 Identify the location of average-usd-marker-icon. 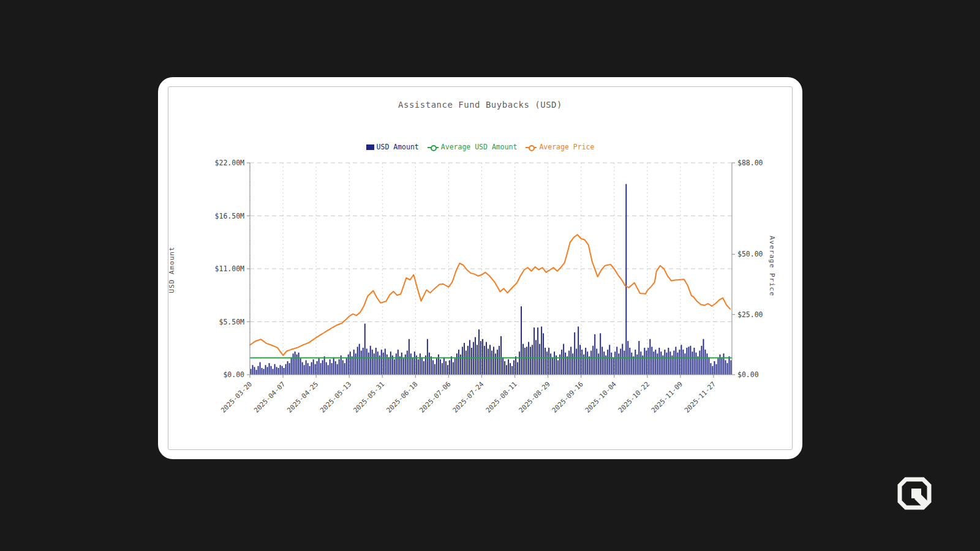
(433, 147).